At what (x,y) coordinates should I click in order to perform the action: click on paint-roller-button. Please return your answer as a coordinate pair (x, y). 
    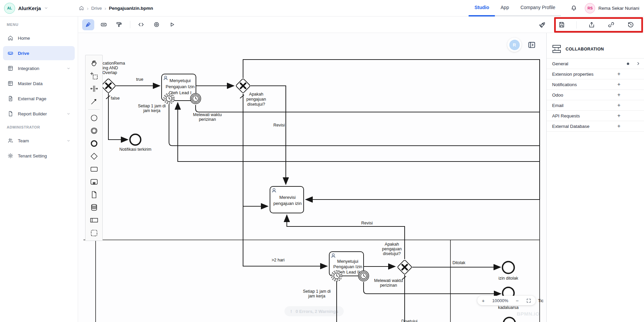
    Looking at the image, I should click on (119, 25).